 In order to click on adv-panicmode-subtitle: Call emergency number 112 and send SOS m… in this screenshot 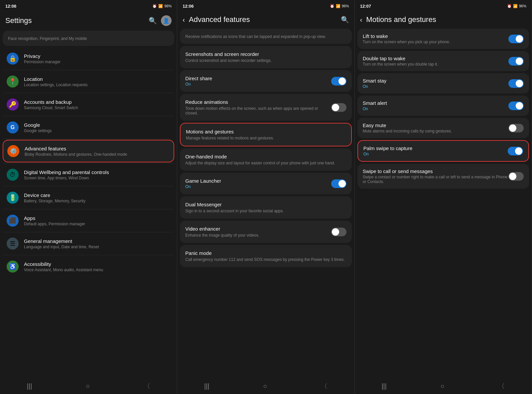, I will do `click(266, 260)`.